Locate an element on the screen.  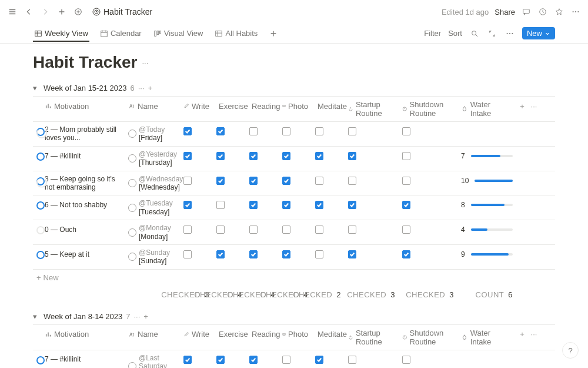
motivation-text: 5 — Keep at it is located at coordinates (67, 254).